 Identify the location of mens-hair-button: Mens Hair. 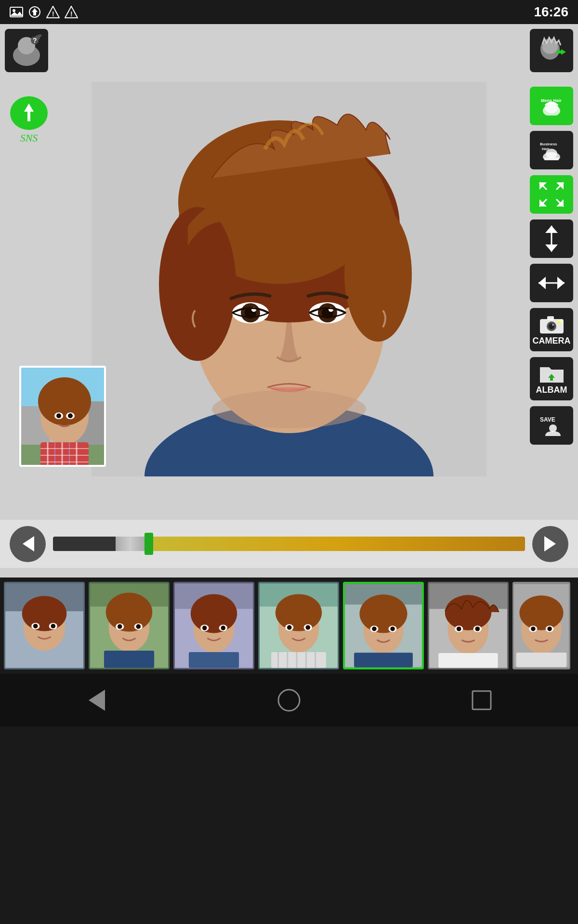
(552, 106).